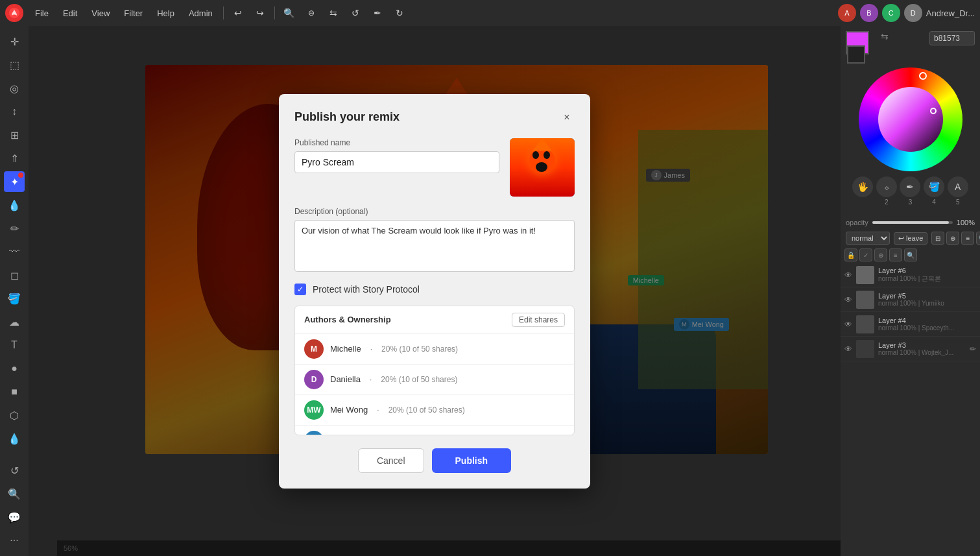 The image size is (980, 556). Describe the element at coordinates (14, 252) in the screenshot. I see `tool-brush: 〰` at that location.